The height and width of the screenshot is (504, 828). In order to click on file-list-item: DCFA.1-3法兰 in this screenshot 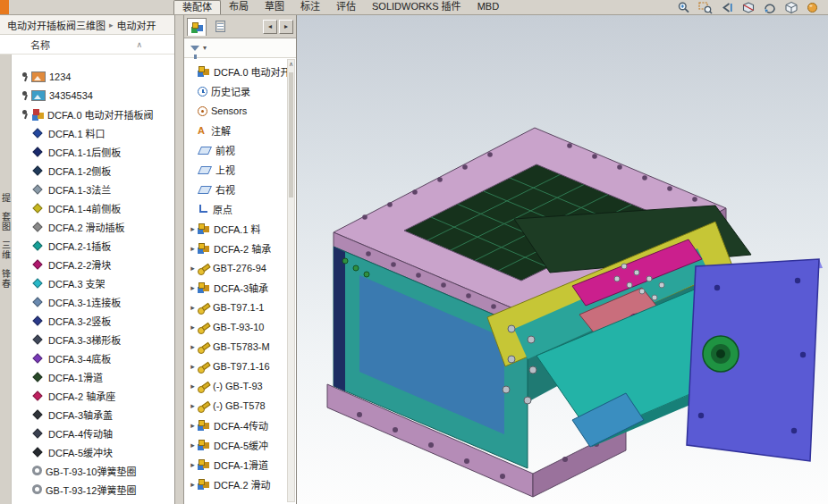, I will do `click(88, 189)`.